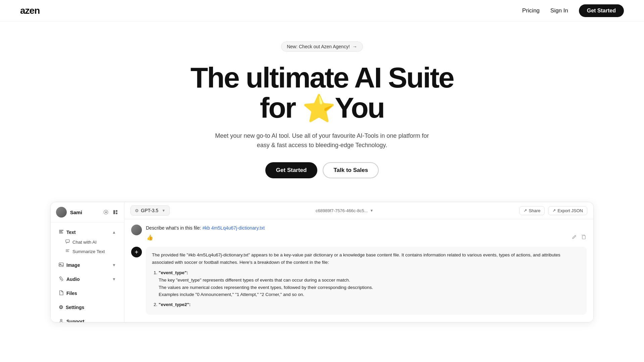 The width and height of the screenshot is (644, 362). I want to click on list-item-2-title: "event_type2":, so click(174, 304).